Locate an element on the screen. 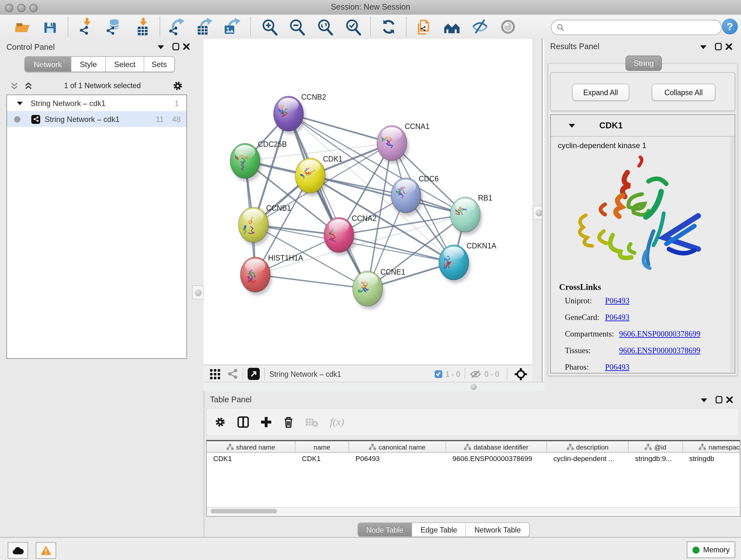 This screenshot has width=741, height=560. network-row: String Network – cdk1 11 48 is located at coordinates (96, 119).